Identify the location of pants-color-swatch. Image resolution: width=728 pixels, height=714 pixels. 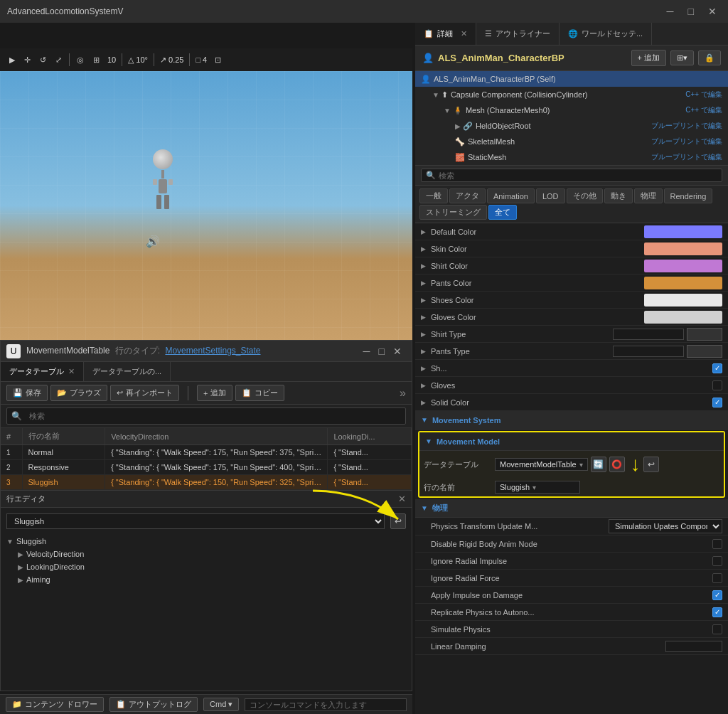
(683, 283).